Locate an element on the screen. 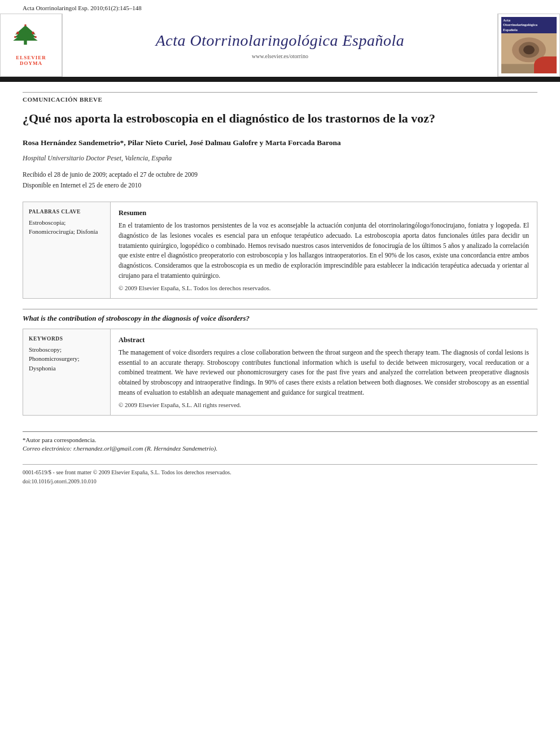  english-abstract-section: KEYWORDS Stroboscopy; Phonomicrosurgery;… is located at coordinates (280, 372).